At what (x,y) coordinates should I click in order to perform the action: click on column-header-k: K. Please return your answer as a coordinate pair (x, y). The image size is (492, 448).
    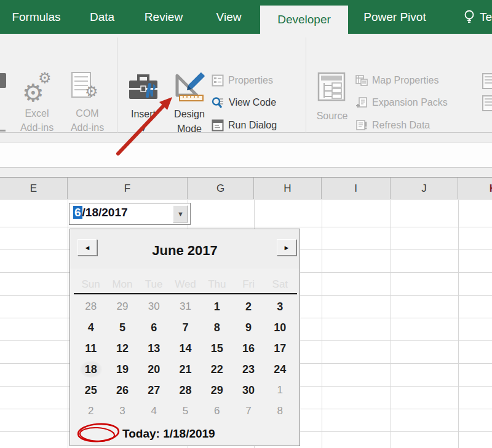
    Looking at the image, I should click on (475, 188).